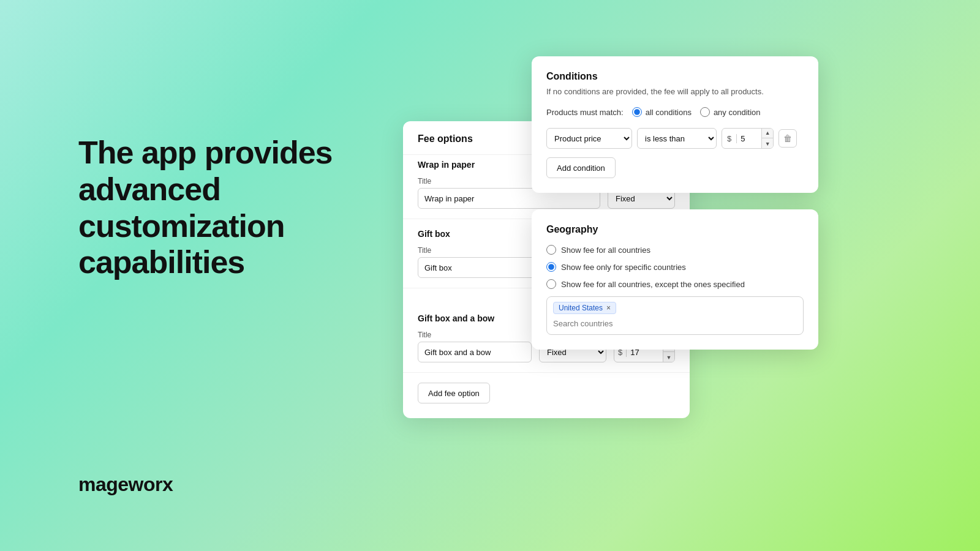  I want to click on geo-except-radio, so click(551, 284).